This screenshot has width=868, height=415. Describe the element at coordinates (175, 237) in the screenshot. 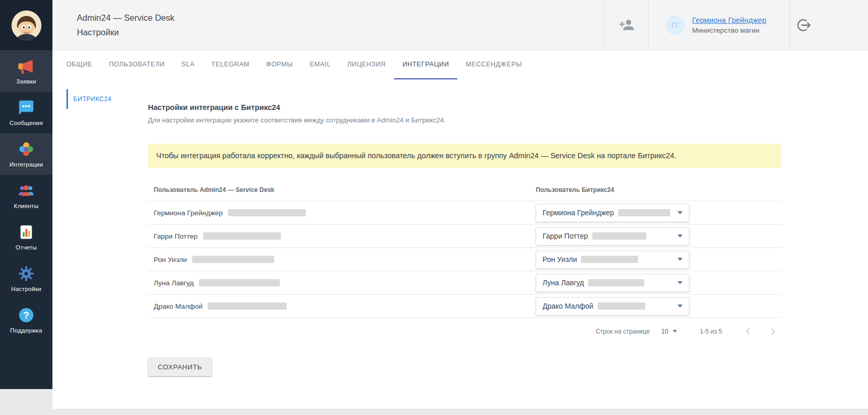

I see `admin24-user-name: Гарри Поттер` at that location.